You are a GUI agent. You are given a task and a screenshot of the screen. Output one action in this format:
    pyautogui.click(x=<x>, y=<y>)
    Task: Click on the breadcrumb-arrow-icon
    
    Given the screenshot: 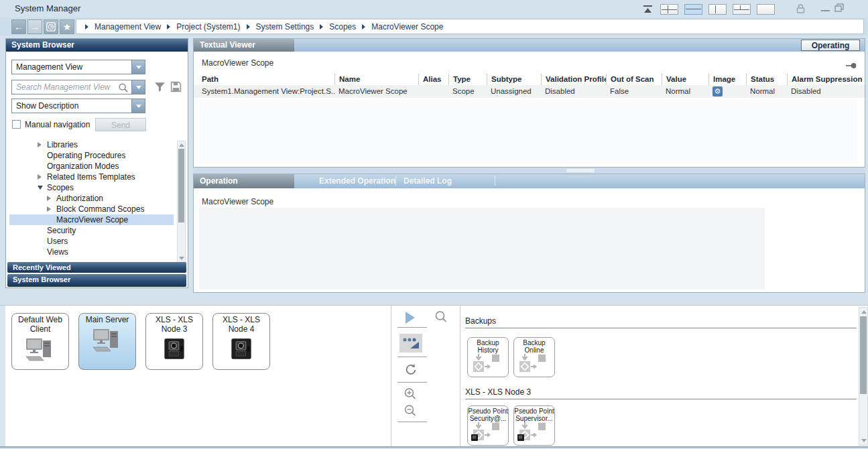 What is the action you would take?
    pyautogui.click(x=363, y=27)
    